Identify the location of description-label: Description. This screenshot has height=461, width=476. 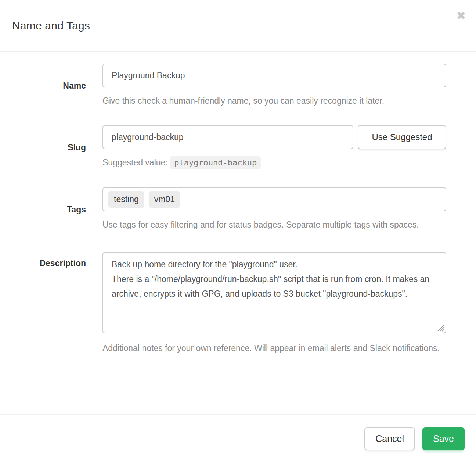
(57, 263).